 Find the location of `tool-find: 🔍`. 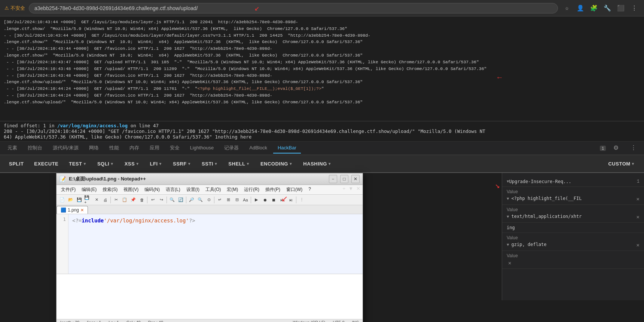

tool-find: 🔍 is located at coordinates (172, 200).